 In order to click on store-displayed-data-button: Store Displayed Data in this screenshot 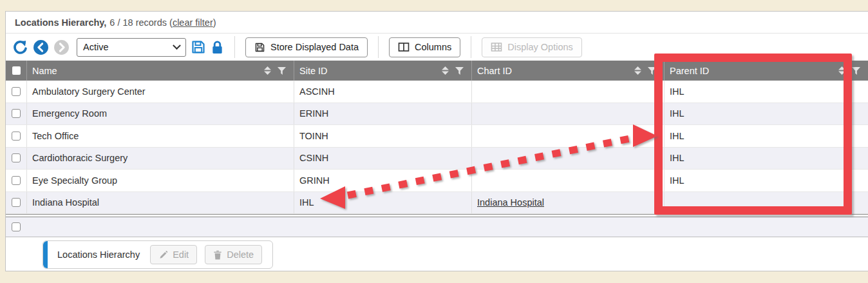, I will do `click(307, 48)`.